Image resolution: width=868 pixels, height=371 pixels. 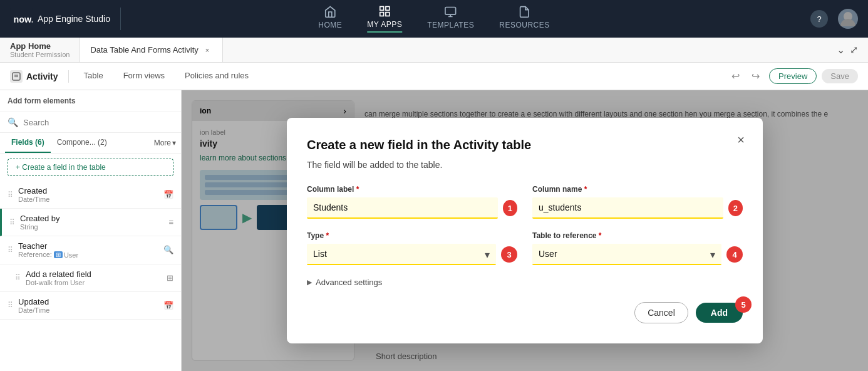 What do you see at coordinates (638, 202) in the screenshot?
I see `column-name-field: Column name * 2` at bounding box center [638, 202].